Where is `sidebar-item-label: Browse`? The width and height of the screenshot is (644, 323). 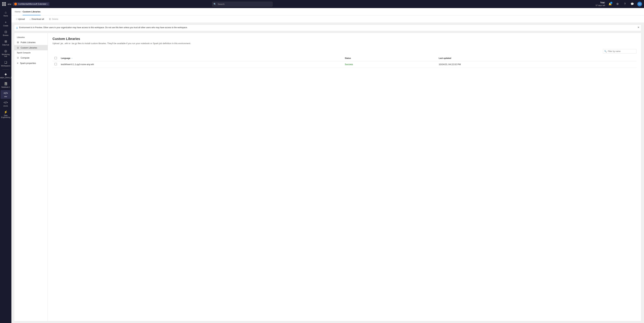 sidebar-item-label: Browse is located at coordinates (6, 35).